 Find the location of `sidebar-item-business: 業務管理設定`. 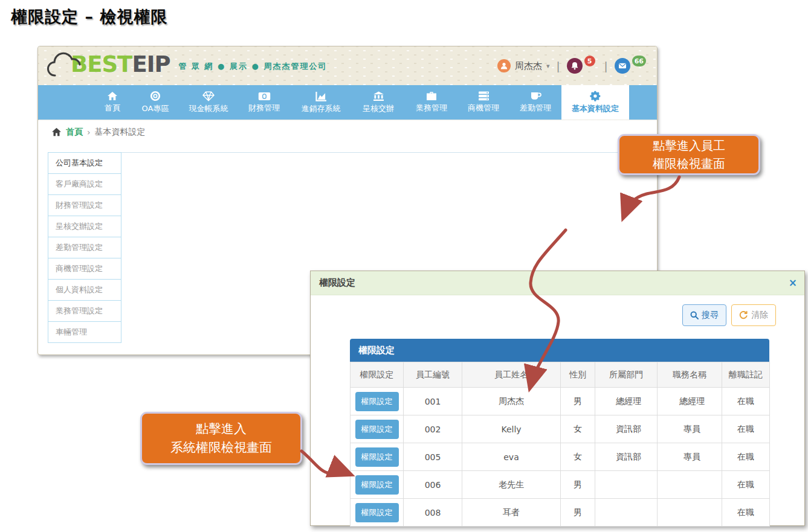

sidebar-item-business: 業務管理設定 is located at coordinates (85, 311).